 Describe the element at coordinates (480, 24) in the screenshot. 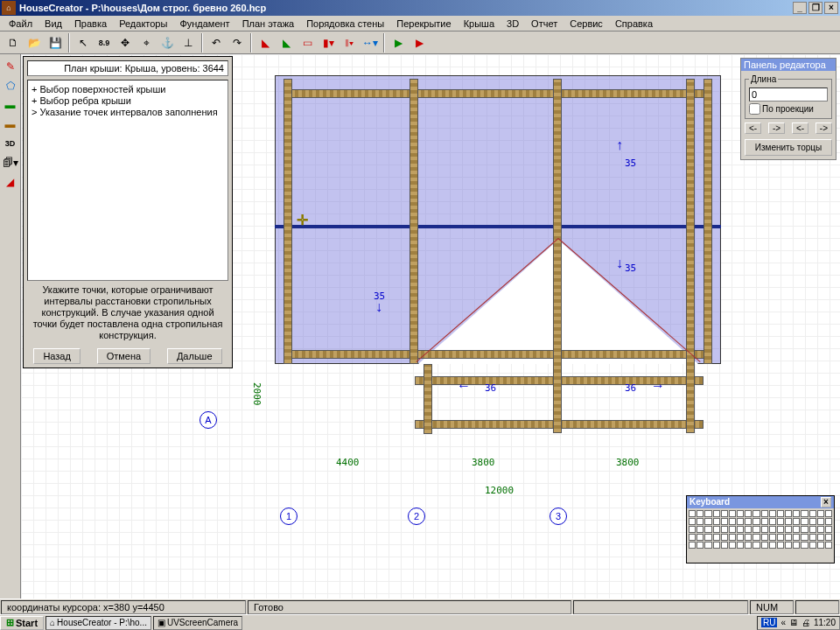

I see `menu-roof: Крыша` at that location.